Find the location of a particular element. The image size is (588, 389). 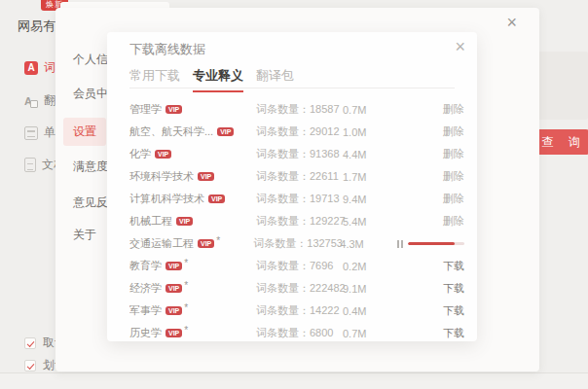

row-name: 管理学 is located at coordinates (146, 109).